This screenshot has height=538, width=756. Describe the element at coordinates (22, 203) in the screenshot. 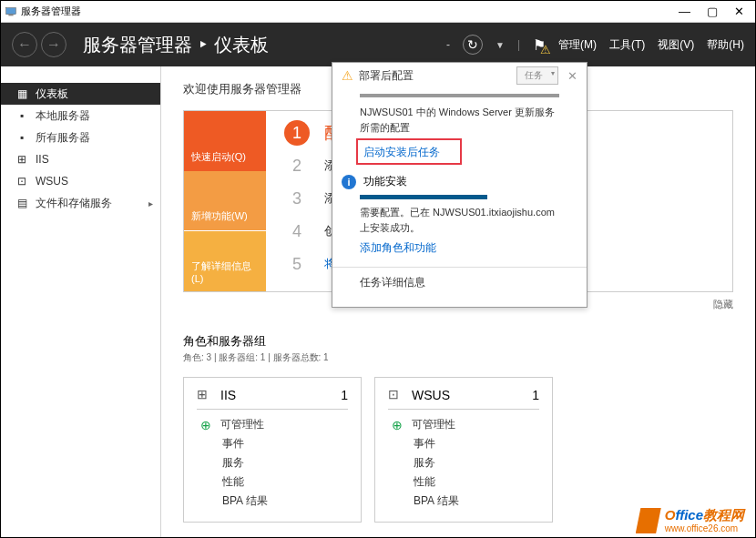

I see `files-icon: ▤` at that location.